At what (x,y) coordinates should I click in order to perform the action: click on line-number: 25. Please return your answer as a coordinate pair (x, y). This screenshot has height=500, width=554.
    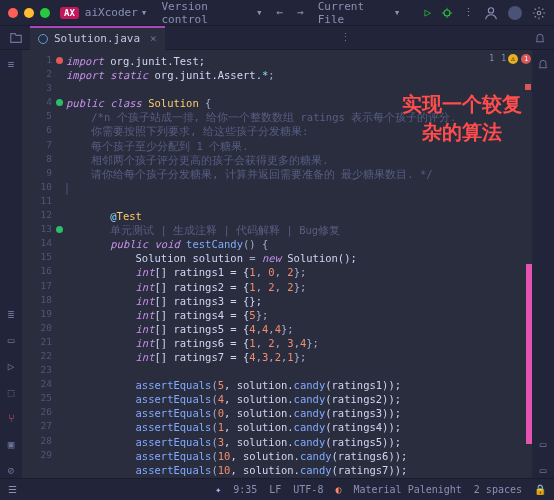
    Looking at the image, I should click on (44, 399).